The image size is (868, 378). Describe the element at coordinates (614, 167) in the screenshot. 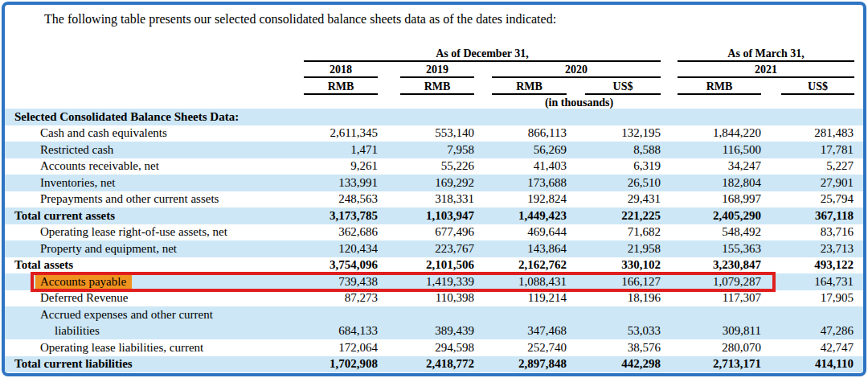

I see `cell-value: 6,319` at that location.